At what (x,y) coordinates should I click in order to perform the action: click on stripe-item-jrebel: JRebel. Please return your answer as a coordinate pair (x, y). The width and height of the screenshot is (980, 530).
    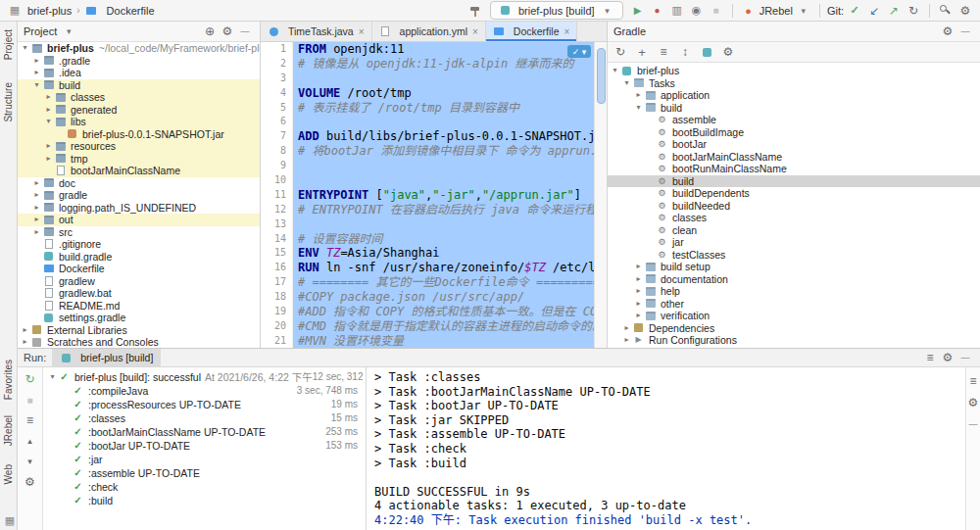
    Looking at the image, I should click on (8, 431).